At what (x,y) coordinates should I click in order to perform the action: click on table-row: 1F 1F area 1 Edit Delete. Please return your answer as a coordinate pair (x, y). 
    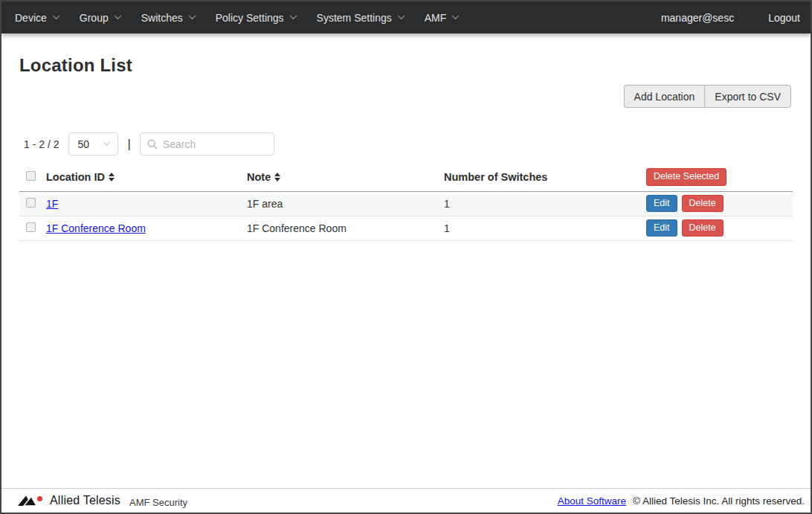
    Looking at the image, I should click on (406, 204).